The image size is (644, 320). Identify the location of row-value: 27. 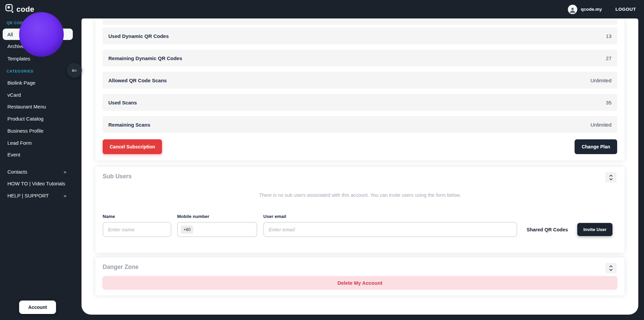
(608, 58).